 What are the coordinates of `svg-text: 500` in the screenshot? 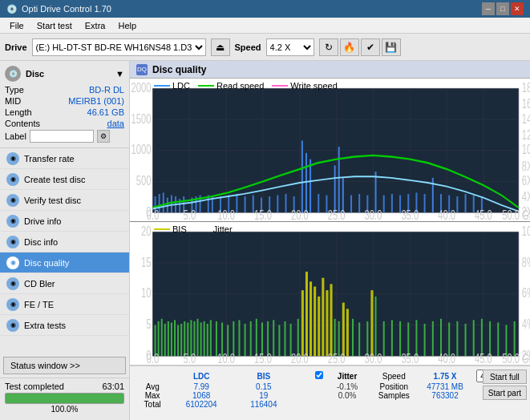 It's located at (144, 181).